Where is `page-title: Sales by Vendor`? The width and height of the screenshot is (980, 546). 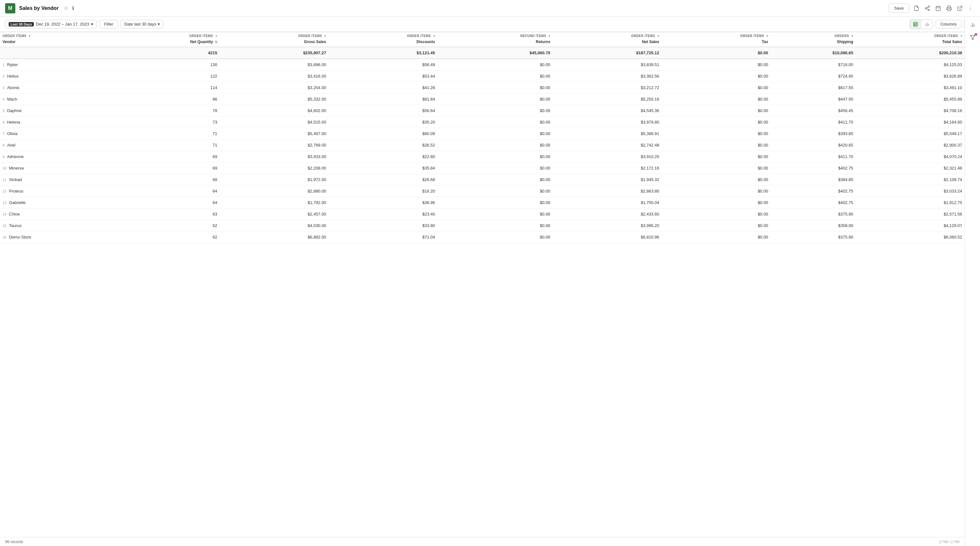 page-title: Sales by Vendor is located at coordinates (39, 8).